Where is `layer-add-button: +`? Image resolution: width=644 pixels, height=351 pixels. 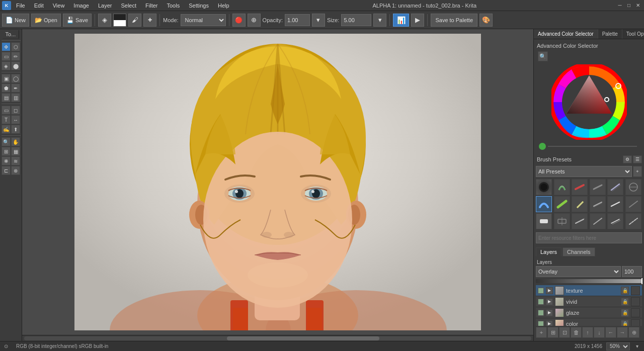 layer-add-button: + is located at coordinates (541, 332).